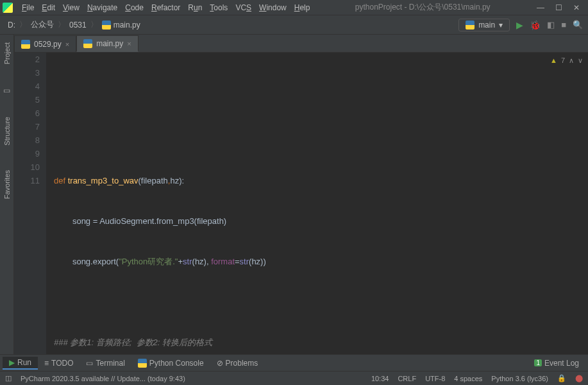 The image size is (588, 385). Describe the element at coordinates (105, 363) in the screenshot. I see `bottom-tab-terminal: ▭Terminal` at that location.